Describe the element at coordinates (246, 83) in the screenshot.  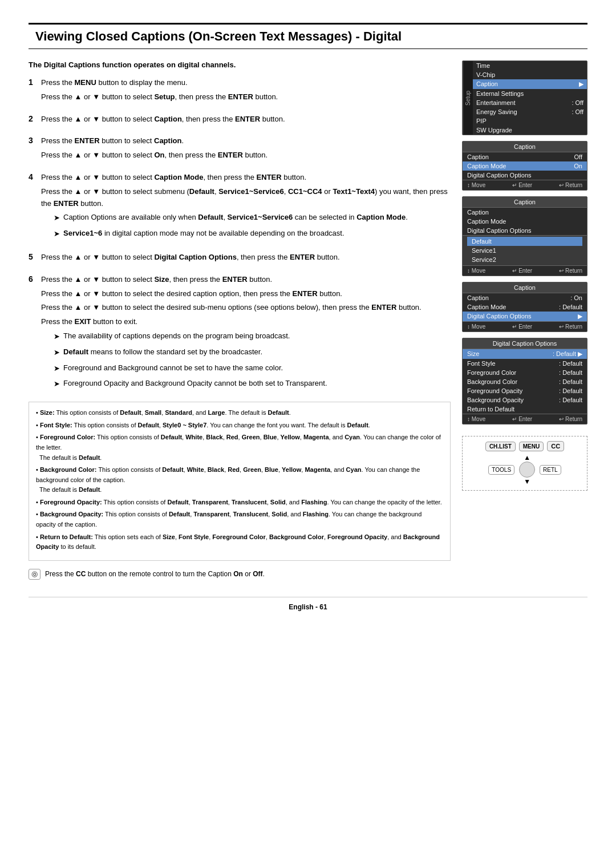
I see `step-1-line-1: Press the MENU button to display the men…` at that location.